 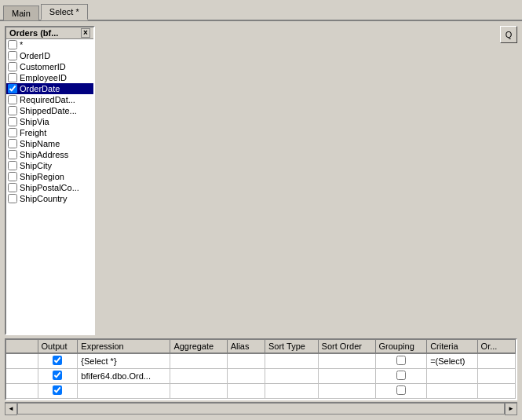 What do you see at coordinates (199, 347) in the screenshot?
I see `grid-col-header-2: Aggregate` at bounding box center [199, 347].